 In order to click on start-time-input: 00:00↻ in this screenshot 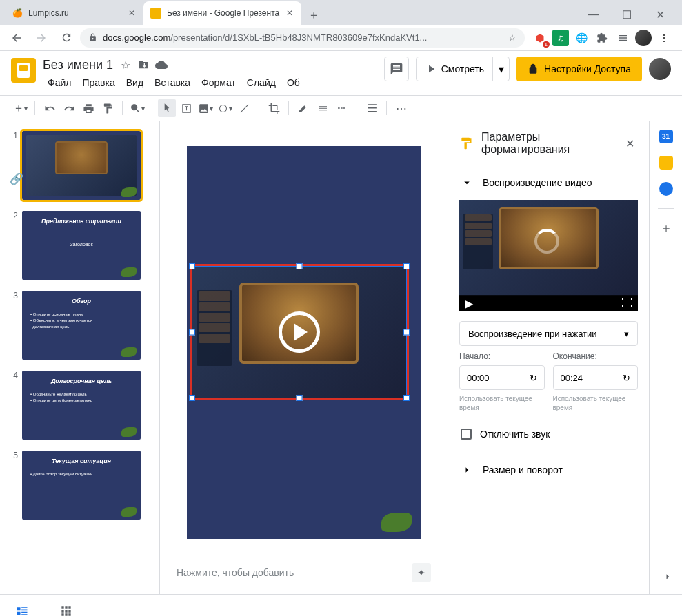, I will do `click(502, 378)`.